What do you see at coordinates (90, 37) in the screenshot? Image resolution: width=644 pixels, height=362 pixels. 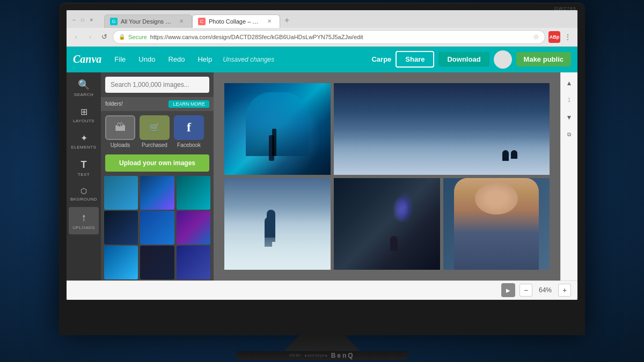 I see `forward-button: ›` at bounding box center [90, 37].